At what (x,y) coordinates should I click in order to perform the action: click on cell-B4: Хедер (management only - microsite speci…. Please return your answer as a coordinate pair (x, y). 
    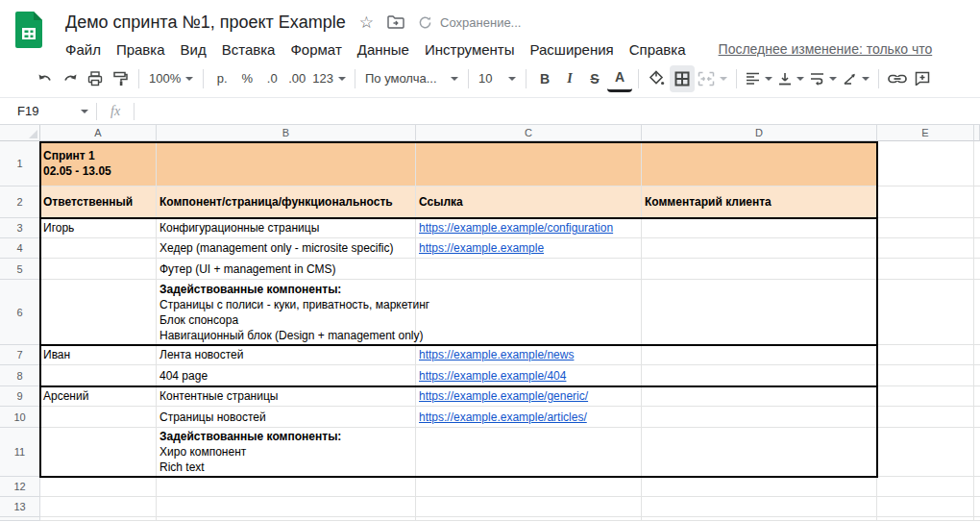
    Looking at the image, I should click on (286, 248).